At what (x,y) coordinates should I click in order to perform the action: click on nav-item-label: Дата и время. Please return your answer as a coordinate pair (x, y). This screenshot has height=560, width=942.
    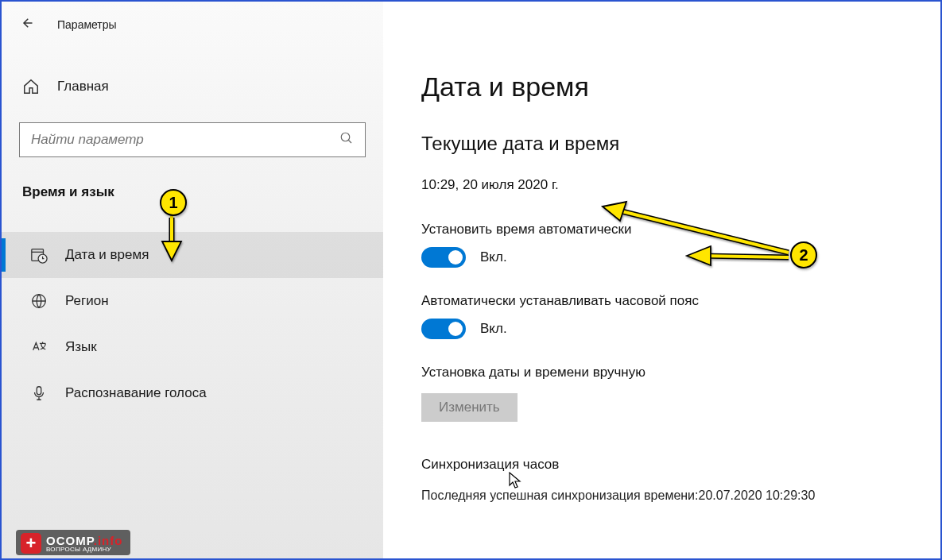
    Looking at the image, I should click on (107, 255).